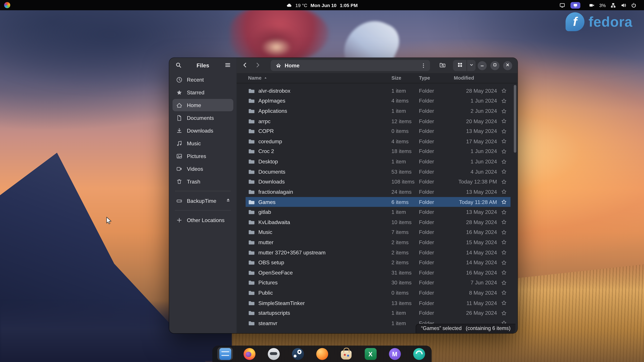 Image resolution: width=644 pixels, height=362 pixels. Describe the element at coordinates (252, 212) in the screenshot. I see `folder-icon` at that location.